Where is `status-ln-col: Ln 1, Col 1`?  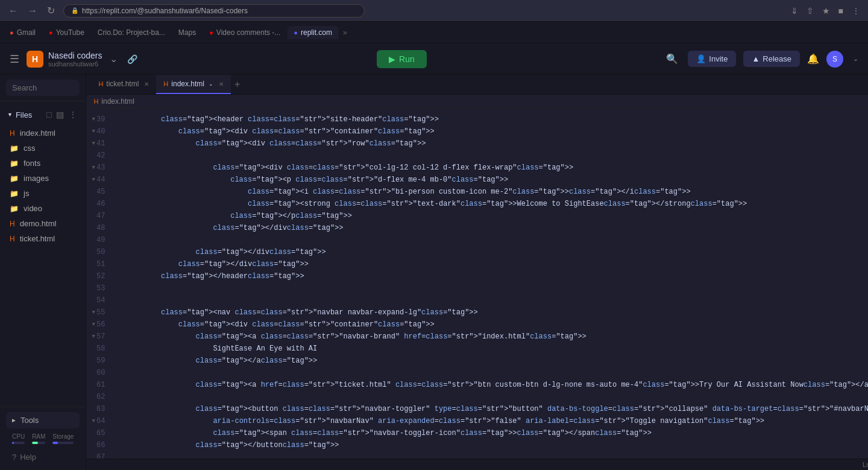 status-ln-col: Ln 1, Col 1 is located at coordinates (866, 465).